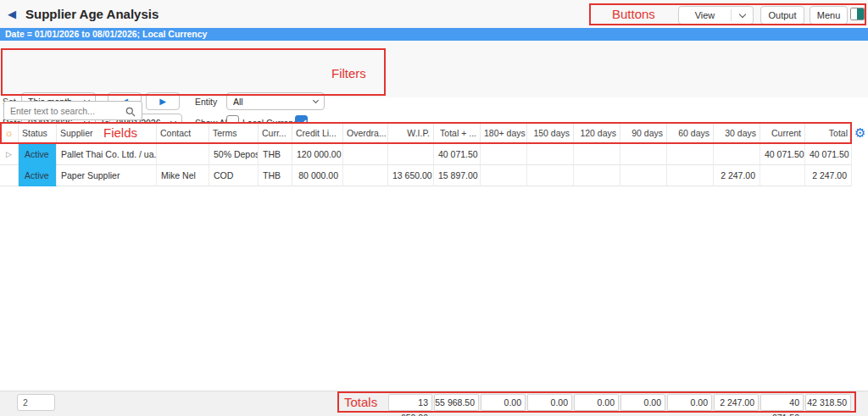 The width and height of the screenshot is (868, 416). I want to click on cell-wip: 13 650.00, so click(411, 176).